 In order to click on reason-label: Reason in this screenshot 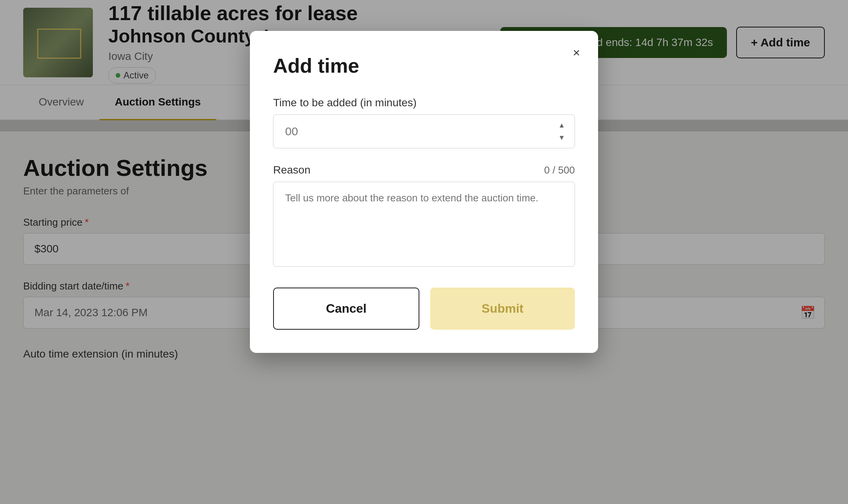, I will do `click(292, 170)`.